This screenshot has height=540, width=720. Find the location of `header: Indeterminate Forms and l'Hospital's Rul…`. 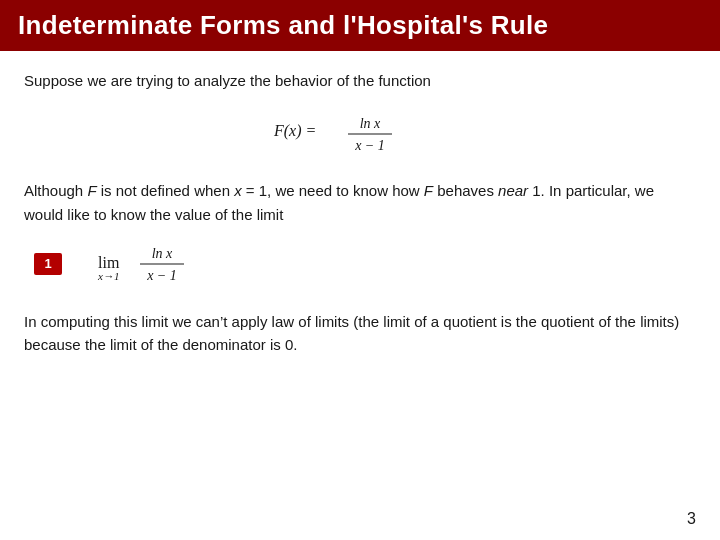

header: Indeterminate Forms and l'Hospital's Rul… is located at coordinates (360, 26).